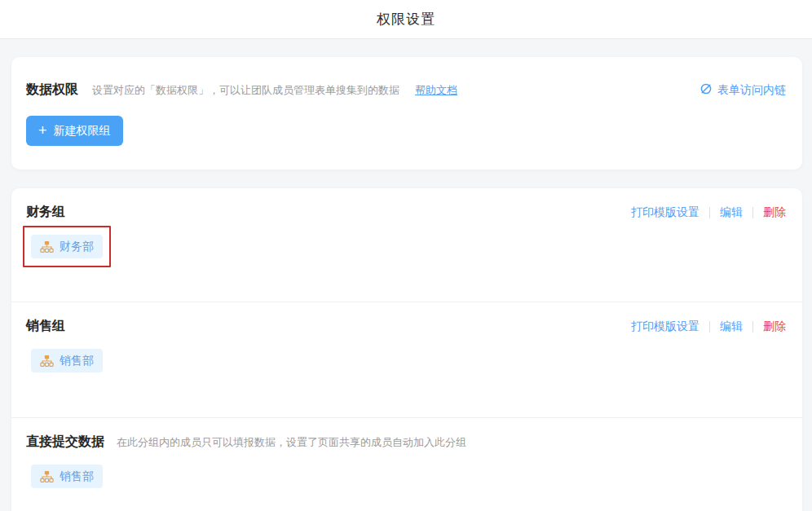  Describe the element at coordinates (67, 246) in the screenshot. I see `department-tag-finance: 财务部` at that location.